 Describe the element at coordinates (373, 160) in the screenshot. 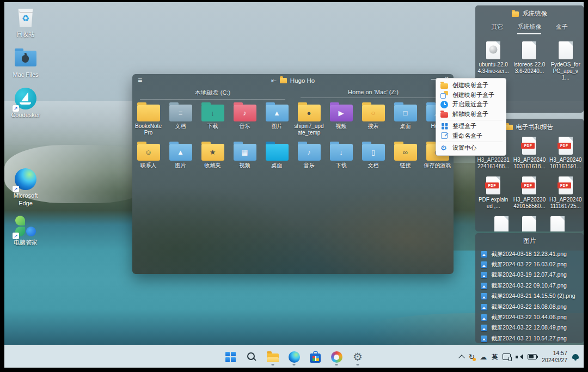

I see `file-item: ▯ 文档` at that location.